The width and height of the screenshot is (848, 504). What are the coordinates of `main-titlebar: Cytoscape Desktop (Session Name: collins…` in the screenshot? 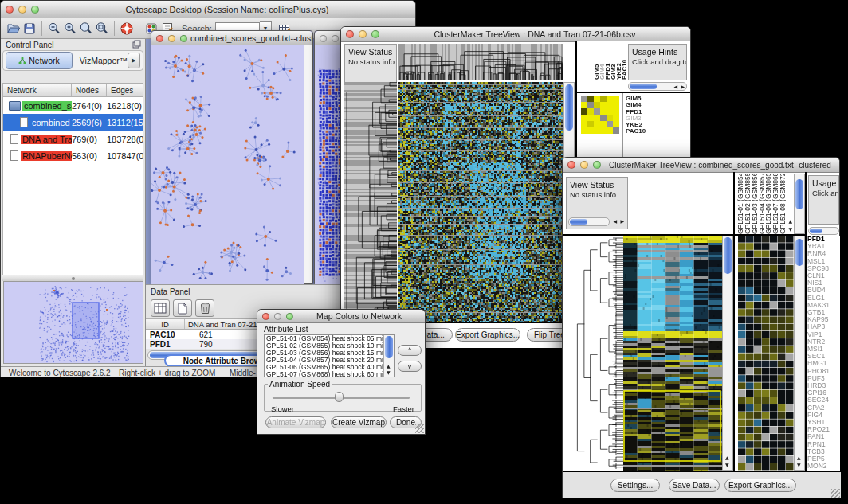 It's located at (208, 10).